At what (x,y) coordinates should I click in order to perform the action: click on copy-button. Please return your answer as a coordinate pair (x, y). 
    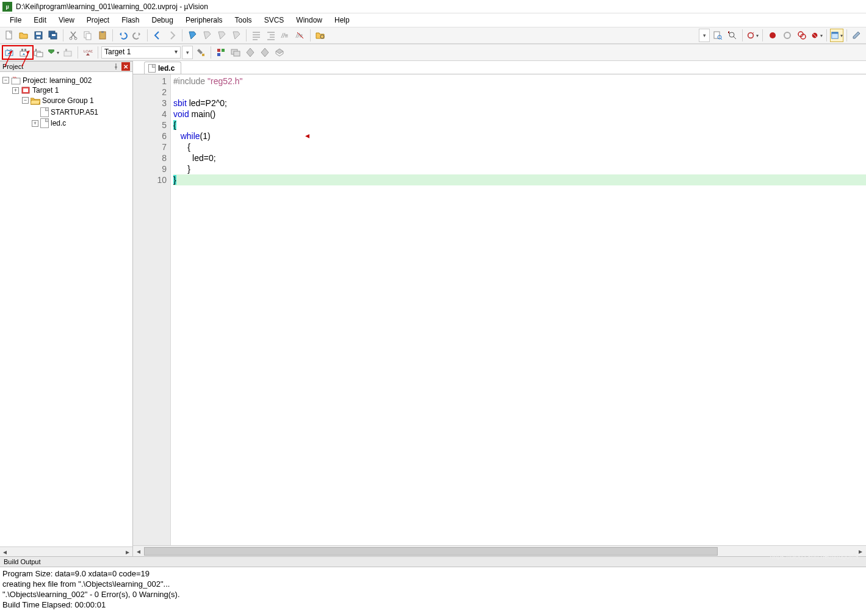
    Looking at the image, I should click on (88, 35).